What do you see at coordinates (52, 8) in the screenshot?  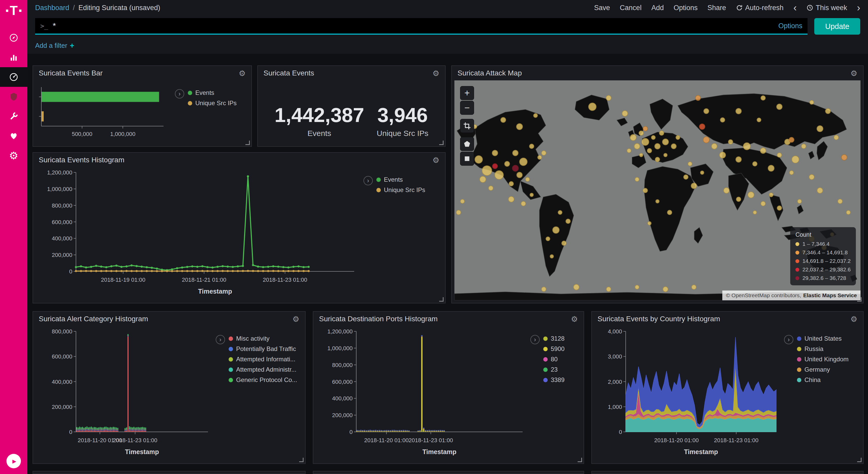 I see `breadcrumb-dashboard-link: Dashboard` at bounding box center [52, 8].